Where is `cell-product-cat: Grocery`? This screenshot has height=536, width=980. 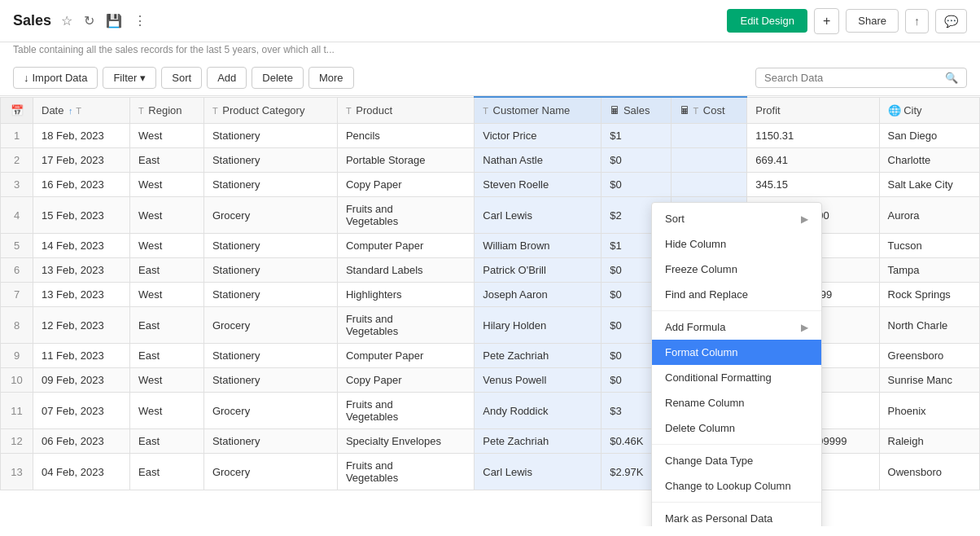 cell-product-cat: Grocery is located at coordinates (270, 472).